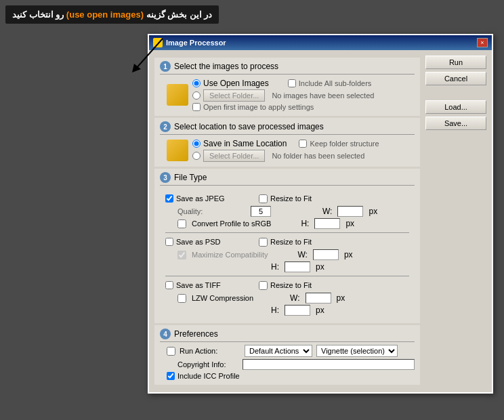  I want to click on save-as-tiff-checkbox, so click(169, 285).